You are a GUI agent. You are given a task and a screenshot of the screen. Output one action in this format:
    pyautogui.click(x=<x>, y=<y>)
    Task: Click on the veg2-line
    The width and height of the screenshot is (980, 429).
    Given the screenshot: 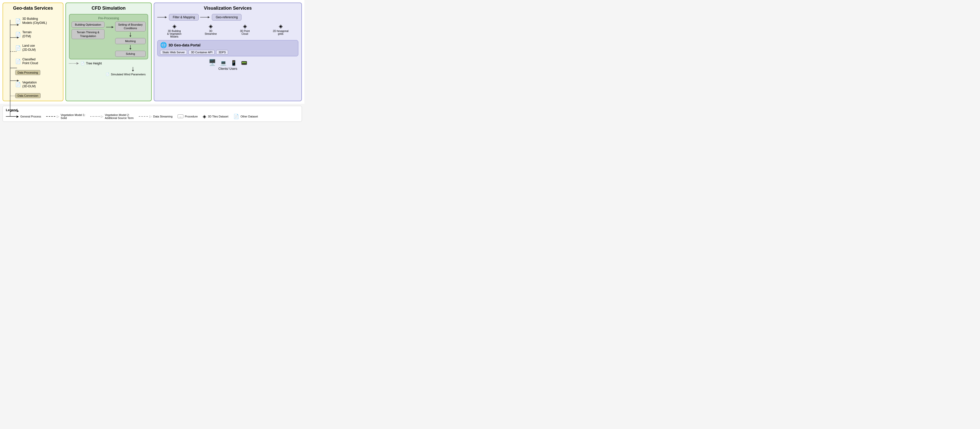 What is the action you would take?
    pyautogui.click(x=95, y=116)
    